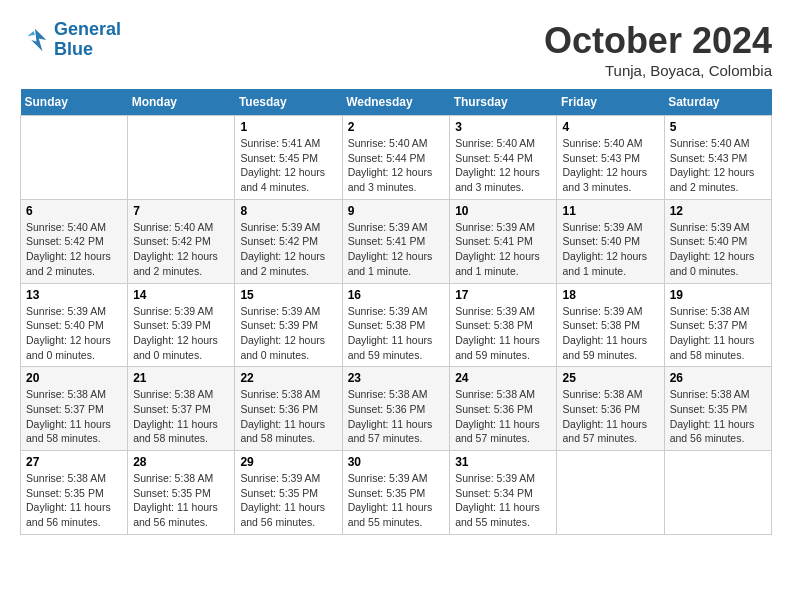 The width and height of the screenshot is (792, 612). What do you see at coordinates (396, 158) in the screenshot?
I see `calendar-cell: 2Sunrise: 5:40 AM Sunset: 5:44 PM Daylig…` at bounding box center [396, 158].